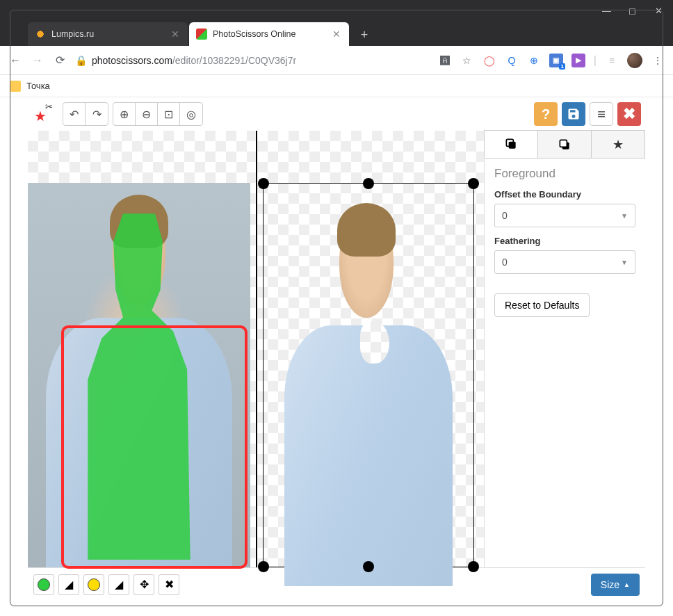 The height and width of the screenshot is (616, 673). I want to click on layers-filled-icon, so click(511, 144).